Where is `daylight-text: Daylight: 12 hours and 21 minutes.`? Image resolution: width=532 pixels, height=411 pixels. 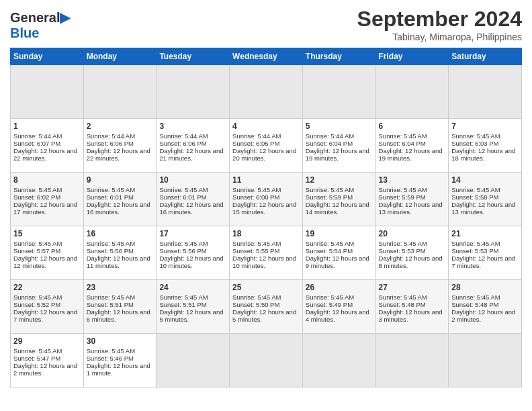
daylight-text: Daylight: 12 hours and 21 minutes. is located at coordinates (193, 154).